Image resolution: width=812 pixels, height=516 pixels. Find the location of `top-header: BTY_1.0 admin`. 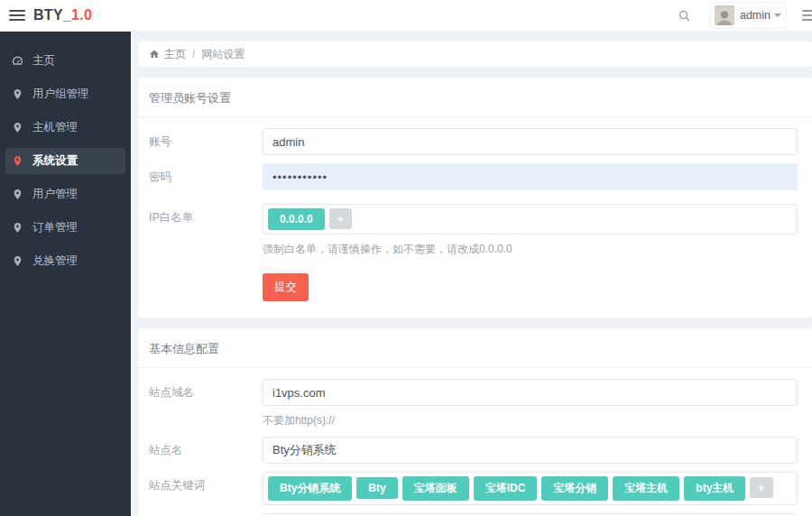

top-header: BTY_1.0 admin is located at coordinates (406, 16).